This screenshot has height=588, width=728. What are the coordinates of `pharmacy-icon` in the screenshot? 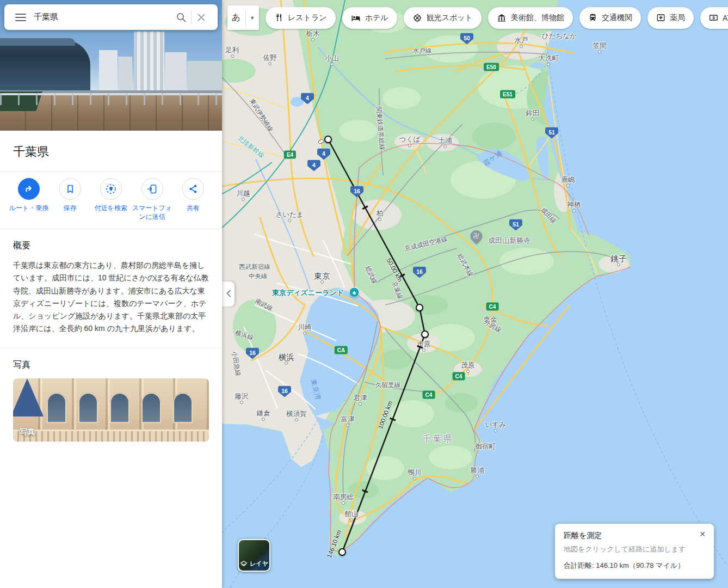 It's located at (661, 17).